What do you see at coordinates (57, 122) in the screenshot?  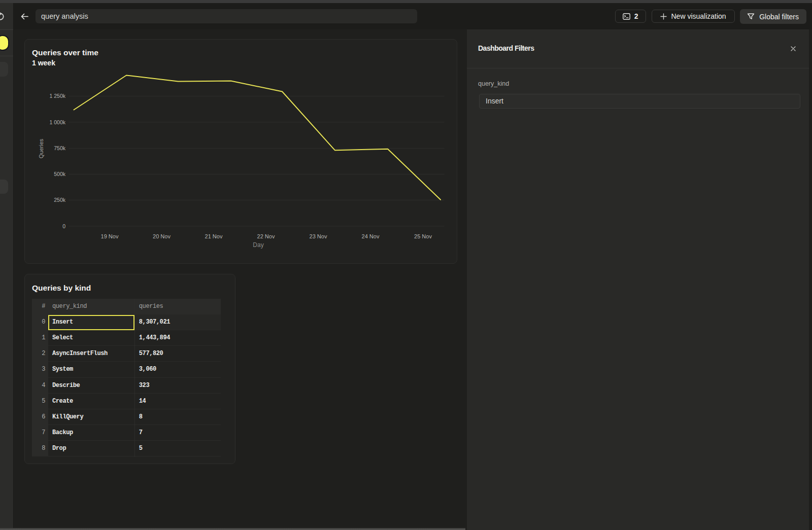 I see `svg-text: 1 000k` at bounding box center [57, 122].